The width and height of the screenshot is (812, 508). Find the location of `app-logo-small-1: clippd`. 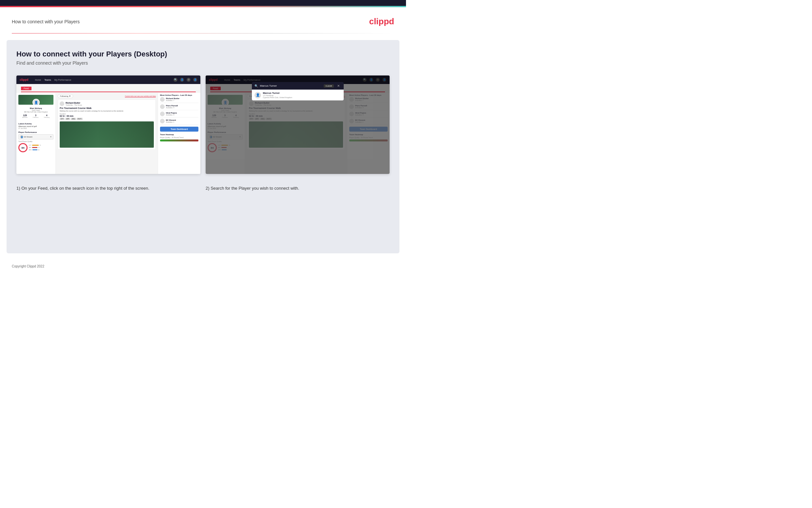

app-logo-small-1: clippd is located at coordinates (24, 80).